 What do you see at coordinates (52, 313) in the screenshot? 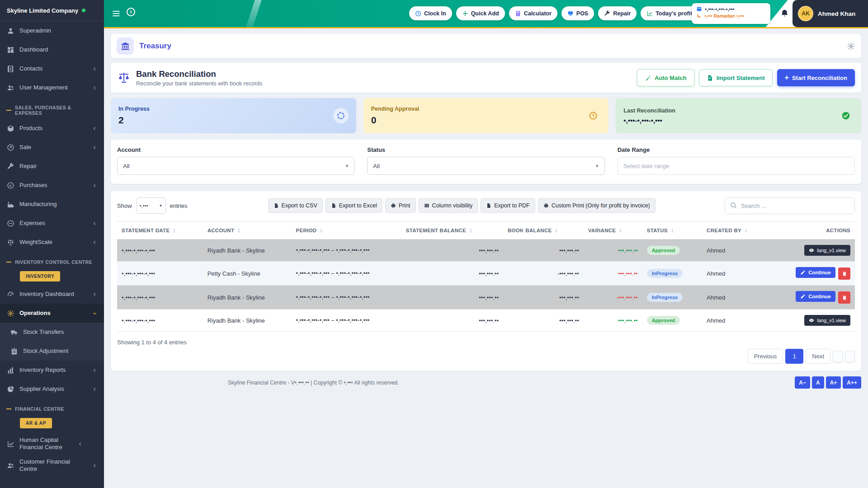
I see `sidebar-item-operations: Operations` at bounding box center [52, 313].